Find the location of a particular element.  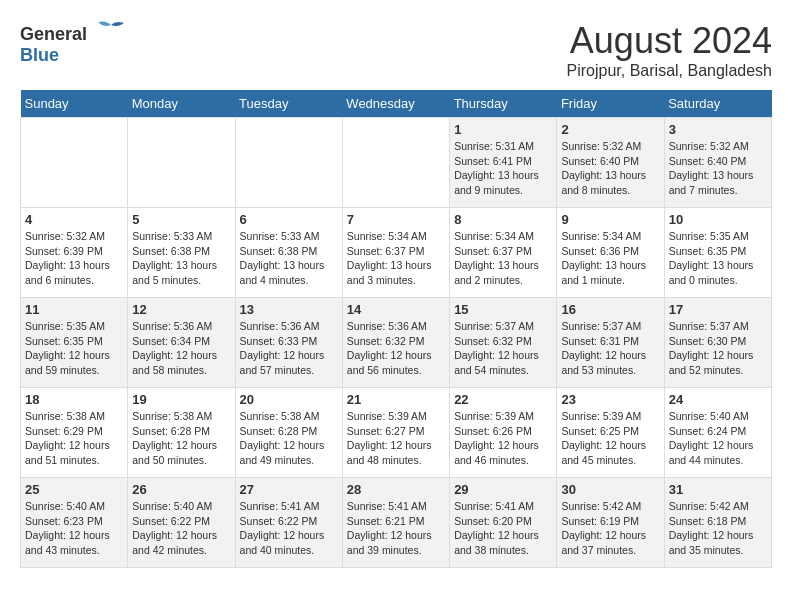

logo-blue: Blue is located at coordinates (40, 55).